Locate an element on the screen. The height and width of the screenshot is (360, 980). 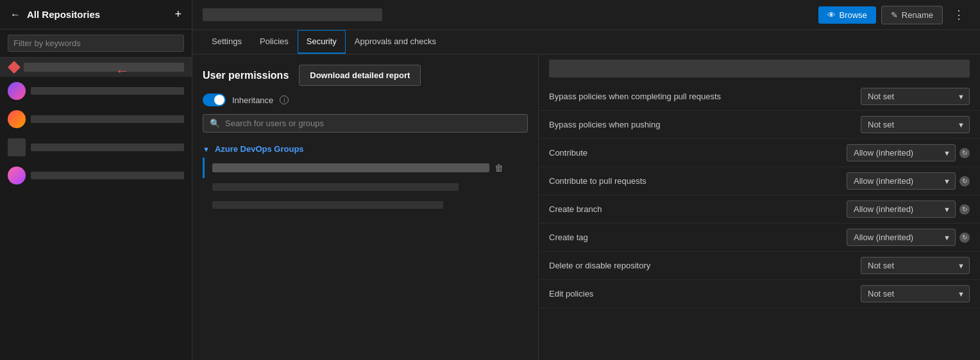
user-permissions-title: User permissions is located at coordinates (246, 76).